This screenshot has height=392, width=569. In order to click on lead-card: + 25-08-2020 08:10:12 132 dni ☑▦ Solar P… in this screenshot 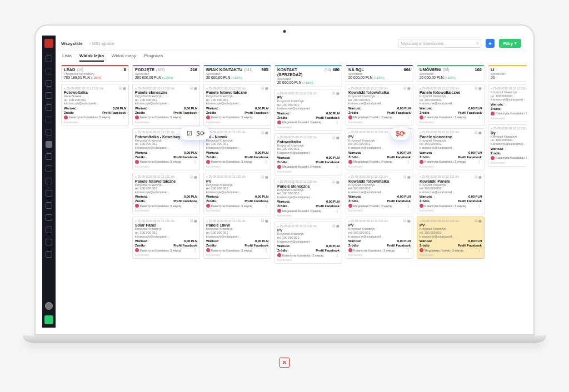, I will do `click(166, 238)`.